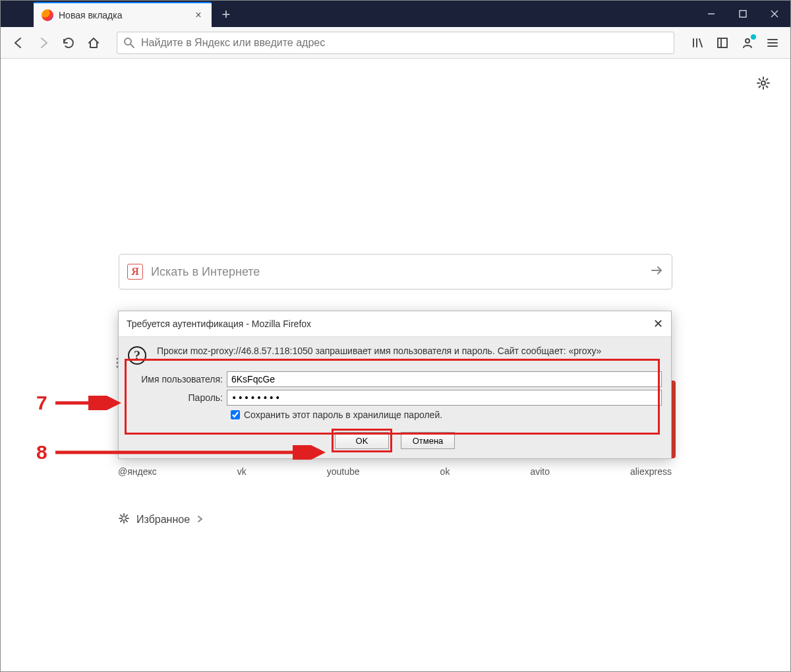  I want to click on dialog-message: Прокси moz-proxy://46.8.57.118:1050 запр…, so click(409, 355).